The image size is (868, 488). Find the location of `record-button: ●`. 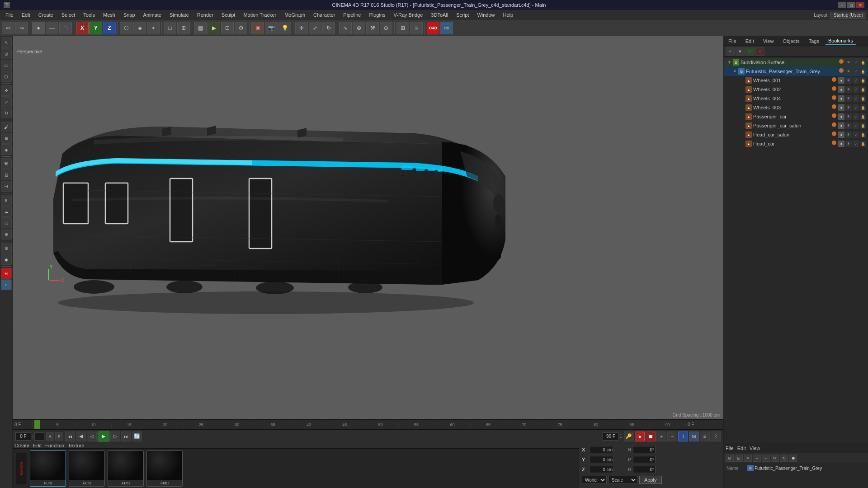

record-button: ● is located at coordinates (640, 436).